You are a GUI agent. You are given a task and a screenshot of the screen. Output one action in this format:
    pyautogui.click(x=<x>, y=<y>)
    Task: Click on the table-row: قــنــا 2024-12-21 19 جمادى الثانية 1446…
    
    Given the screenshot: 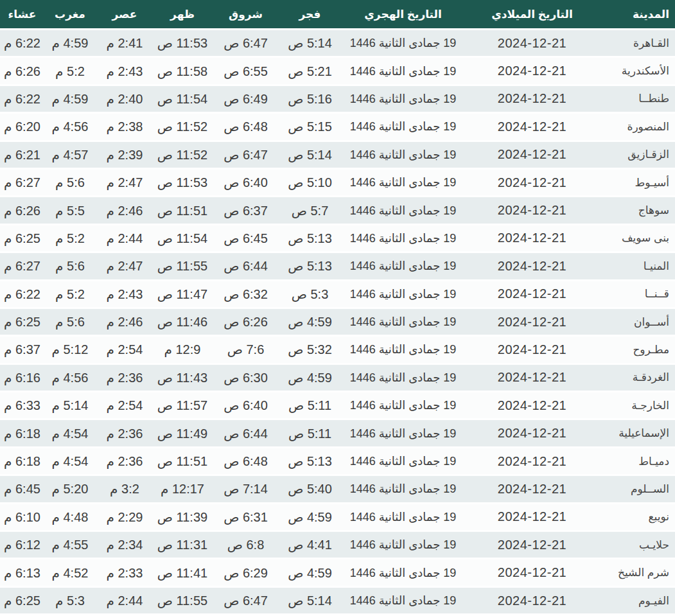 What is the action you would take?
    pyautogui.click(x=338, y=295)
    